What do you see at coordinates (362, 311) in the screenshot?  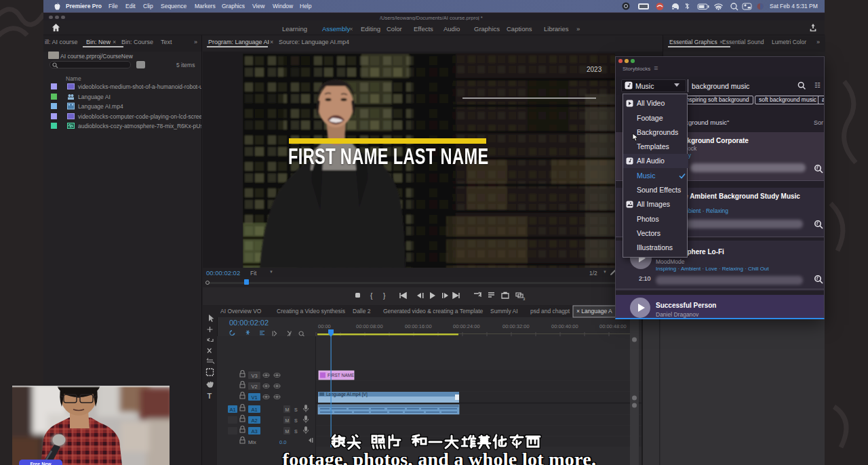 I see `svg-text: Dalle 2` at bounding box center [362, 311].